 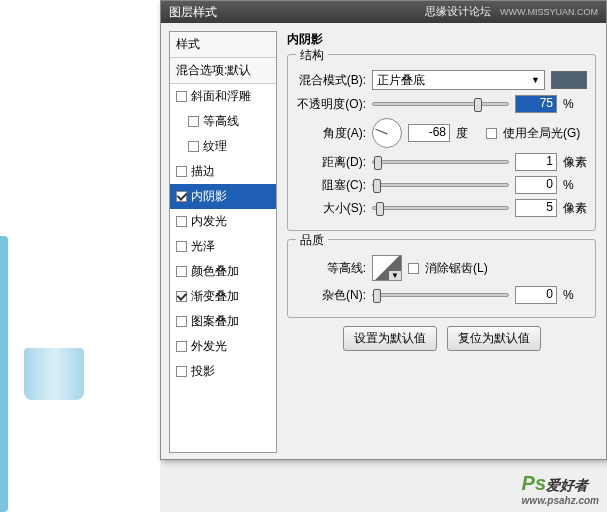 What do you see at coordinates (223, 296) in the screenshot?
I see `style-item-8: 渐变叠加` at bounding box center [223, 296].